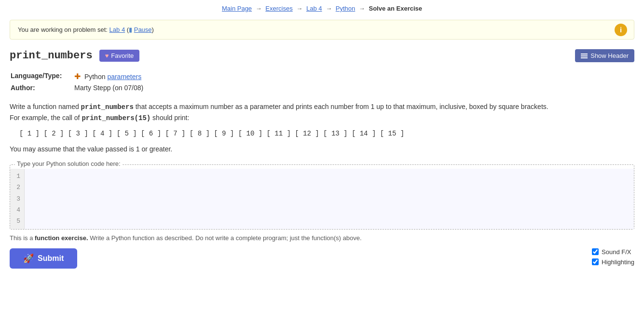  What do you see at coordinates (118, 30) in the screenshot?
I see `banner-lab-link: Lab 4` at bounding box center [118, 30].